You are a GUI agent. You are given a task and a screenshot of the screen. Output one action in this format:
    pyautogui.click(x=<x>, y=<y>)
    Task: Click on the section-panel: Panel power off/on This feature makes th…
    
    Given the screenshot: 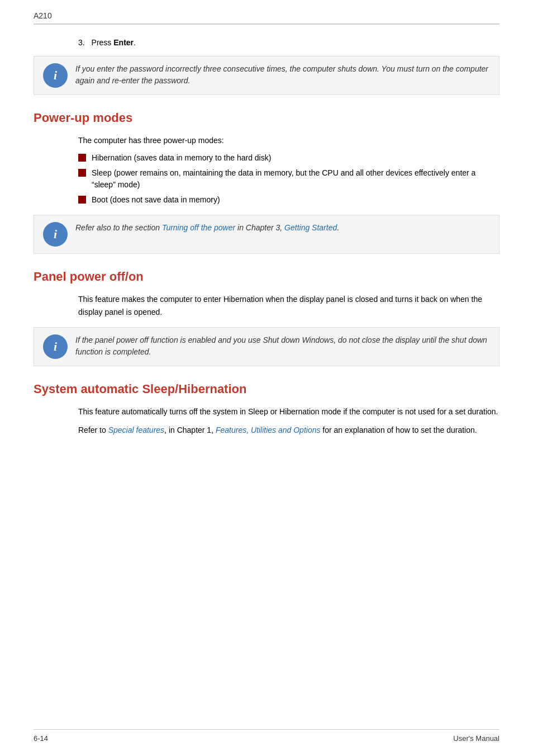 What is the action you would take?
    pyautogui.click(x=266, y=318)
    